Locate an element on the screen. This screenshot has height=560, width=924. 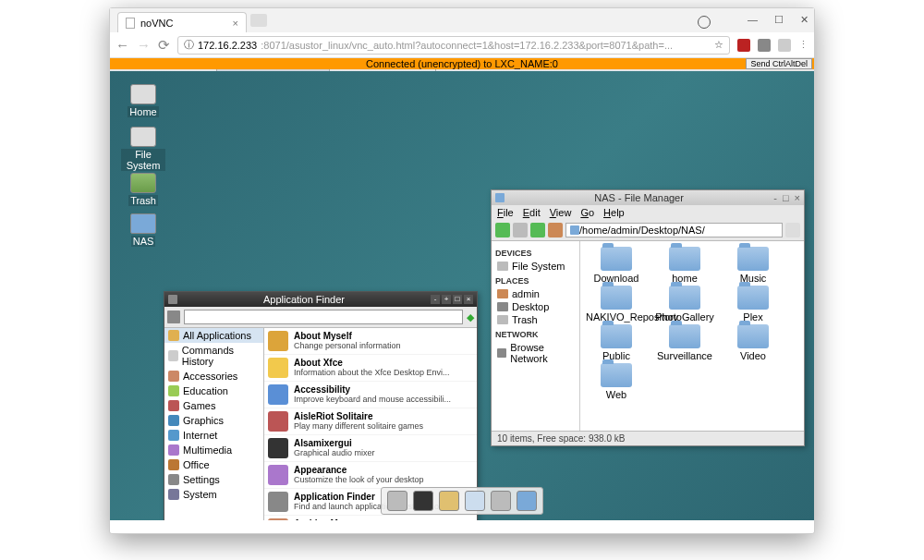
folder-item: Web is located at coordinates (616, 382).